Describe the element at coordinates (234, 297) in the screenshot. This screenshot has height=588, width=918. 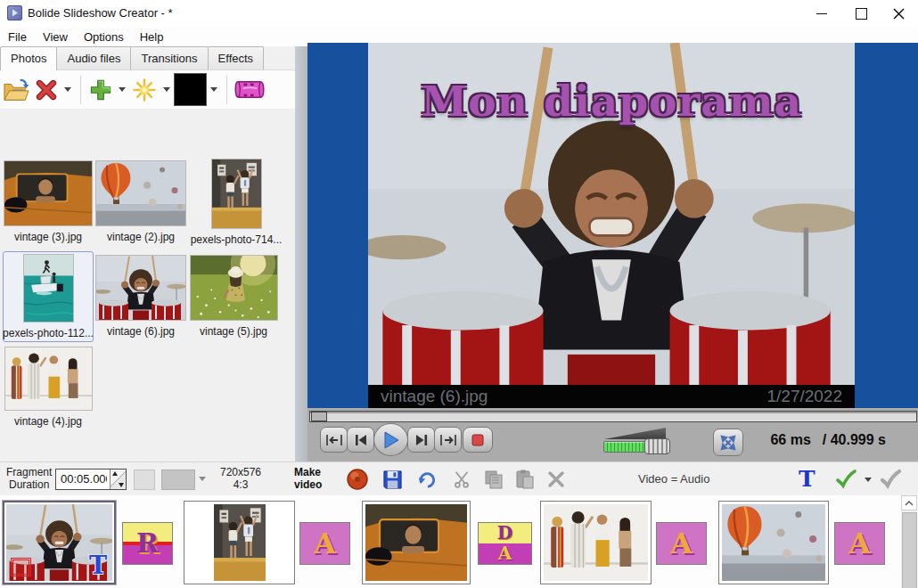
I see `photo-item: vintage (5).jpg` at that location.